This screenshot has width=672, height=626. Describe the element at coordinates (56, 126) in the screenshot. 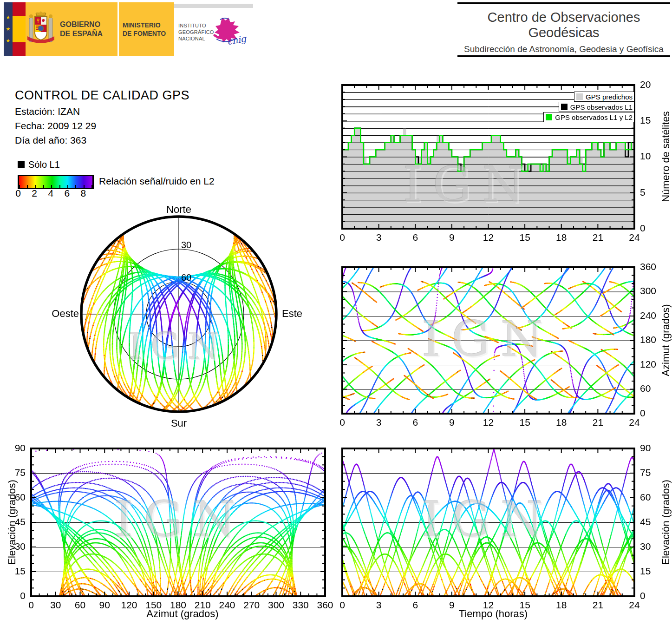

I see `report-date: Fecha: 2009 12 29` at that location.